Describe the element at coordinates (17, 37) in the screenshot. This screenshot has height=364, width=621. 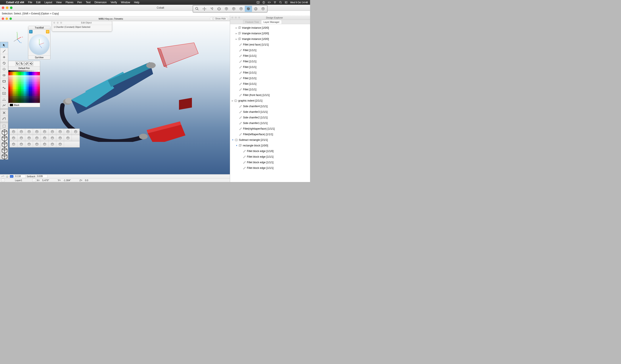
I see `axis-gizmo: x y z` at that location.